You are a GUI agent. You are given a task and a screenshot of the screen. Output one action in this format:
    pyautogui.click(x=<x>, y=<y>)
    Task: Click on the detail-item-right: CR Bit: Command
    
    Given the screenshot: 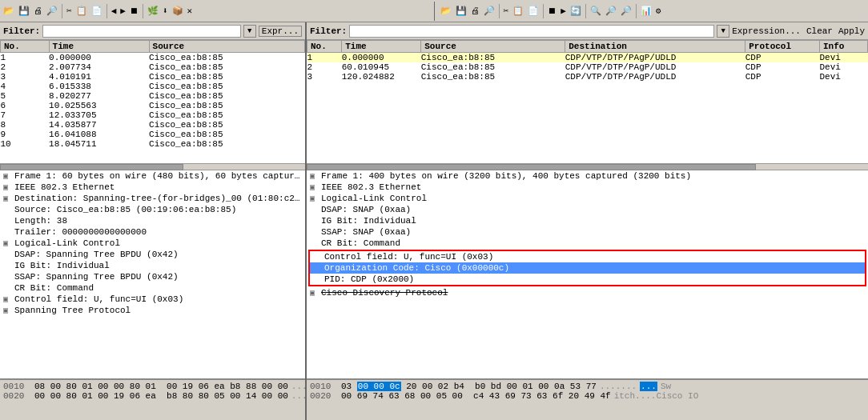 What is the action you would take?
    pyautogui.click(x=588, y=243)
    